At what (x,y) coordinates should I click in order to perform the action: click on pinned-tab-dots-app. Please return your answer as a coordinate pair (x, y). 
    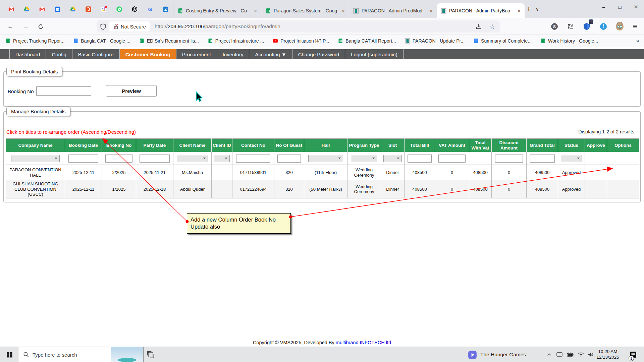
    Looking at the image, I should click on (104, 9).